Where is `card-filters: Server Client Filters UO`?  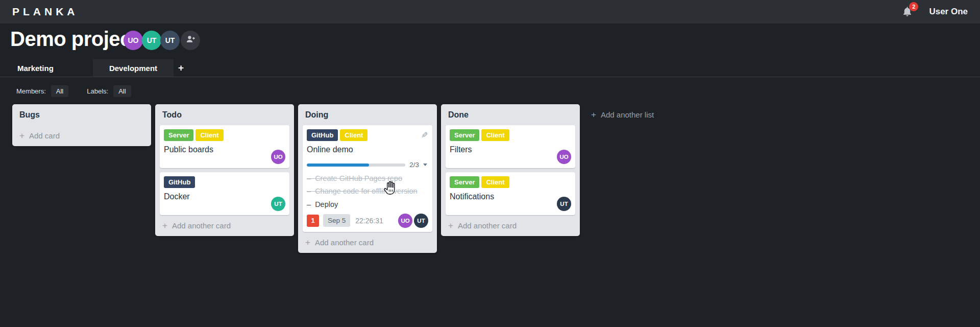 card-filters: Server Client Filters UO is located at coordinates (510, 147).